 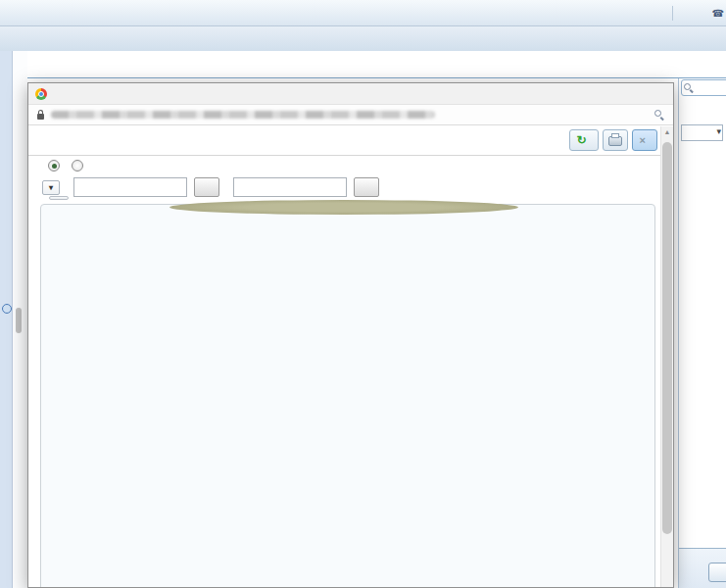 I want to click on refresh-icon: ↻, so click(x=582, y=140).